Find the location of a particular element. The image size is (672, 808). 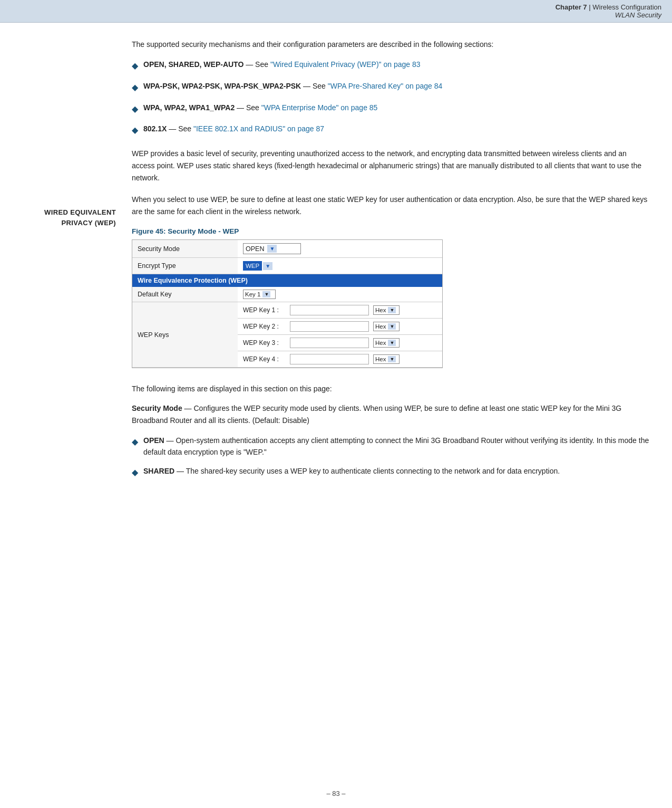

encrypt-dropdown-arrow-icon: ▼ is located at coordinates (268, 266).